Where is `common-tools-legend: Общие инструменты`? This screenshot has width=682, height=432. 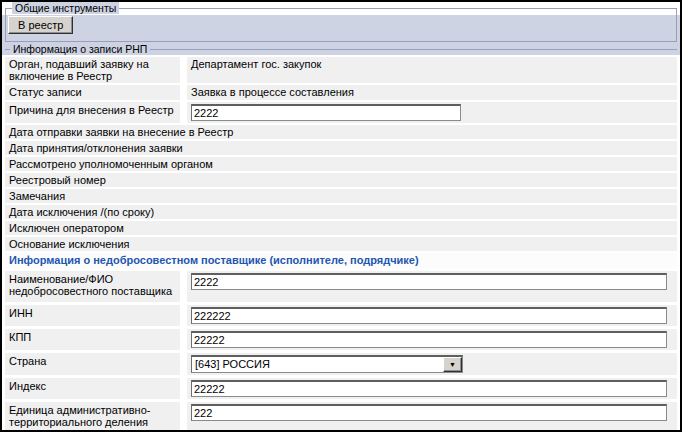
common-tools-legend: Общие инструменты is located at coordinates (66, 8).